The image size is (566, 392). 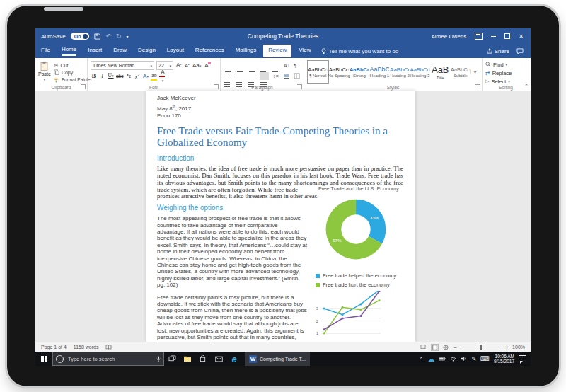 What do you see at coordinates (318, 72) in the screenshot?
I see `style-normal: AaBbCcDc ¶ Normal` at bounding box center [318, 72].